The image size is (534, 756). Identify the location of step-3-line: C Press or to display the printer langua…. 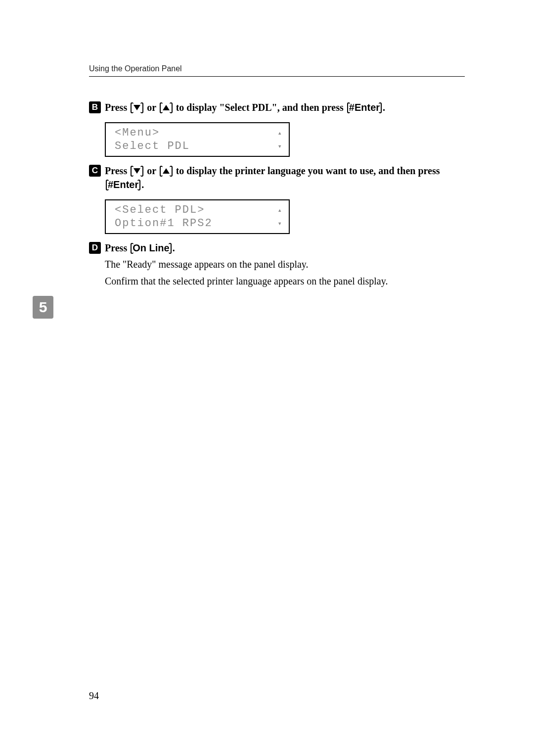
(277, 178).